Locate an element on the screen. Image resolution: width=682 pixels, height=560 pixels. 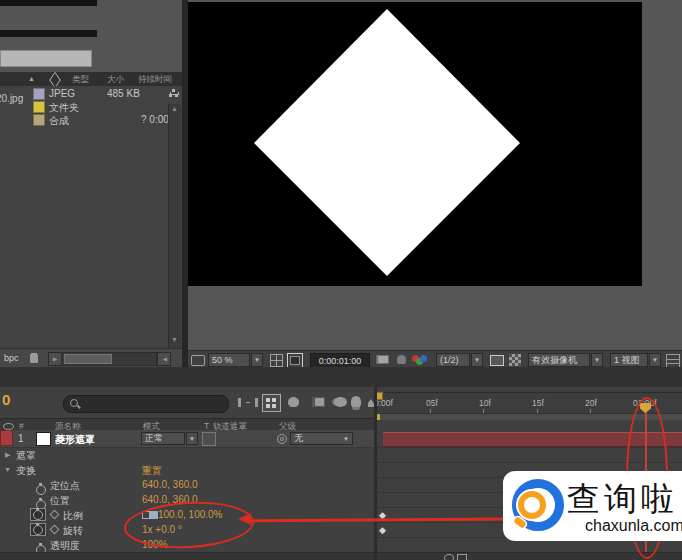
opacity-row: 透明度 100% is located at coordinates (188, 544).